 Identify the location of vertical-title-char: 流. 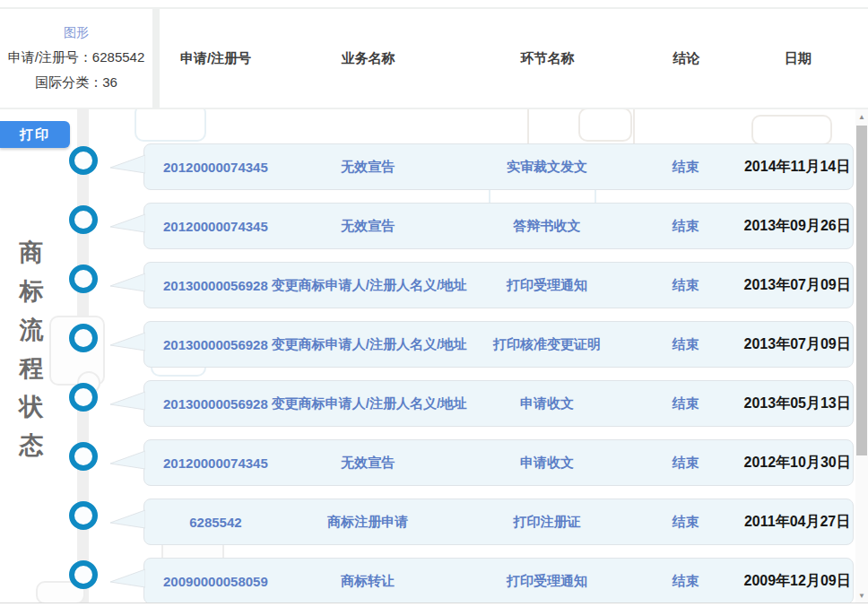
(31, 330).